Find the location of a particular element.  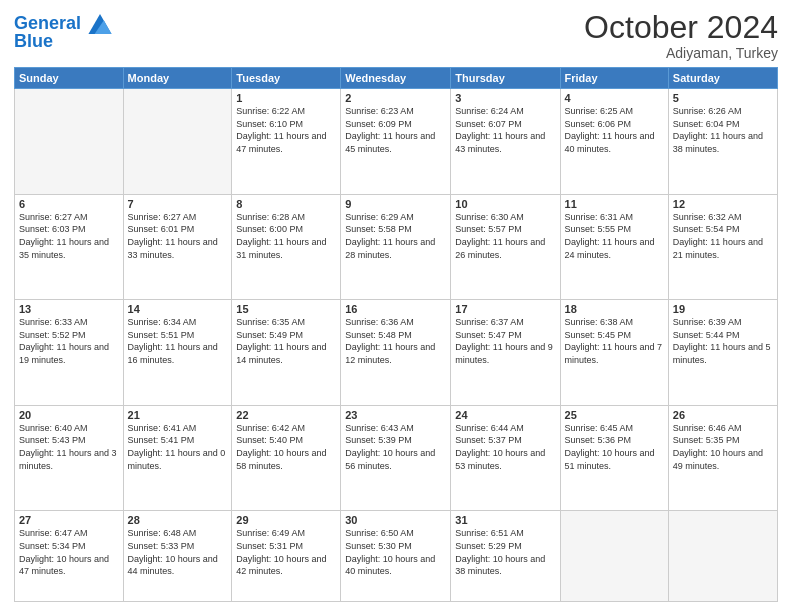

calendar-cell: 12Sunrise: 6:32 AM Sunset: 5:54 PM Dayli… is located at coordinates (722, 247).